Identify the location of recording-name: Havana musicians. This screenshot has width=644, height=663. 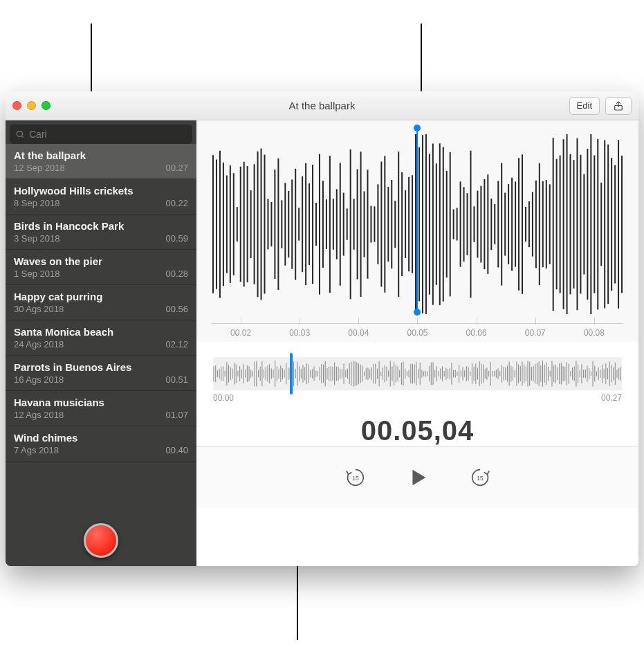
(101, 403).